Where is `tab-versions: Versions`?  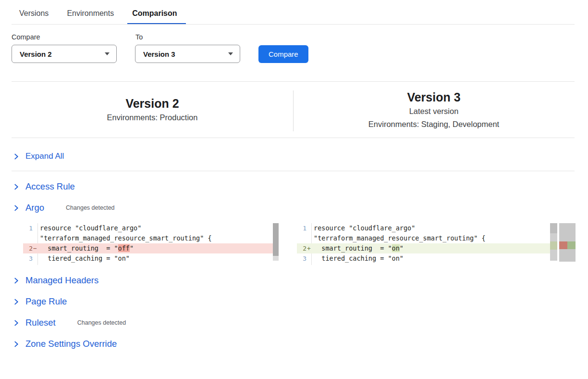 tab-versions: Versions is located at coordinates (34, 17).